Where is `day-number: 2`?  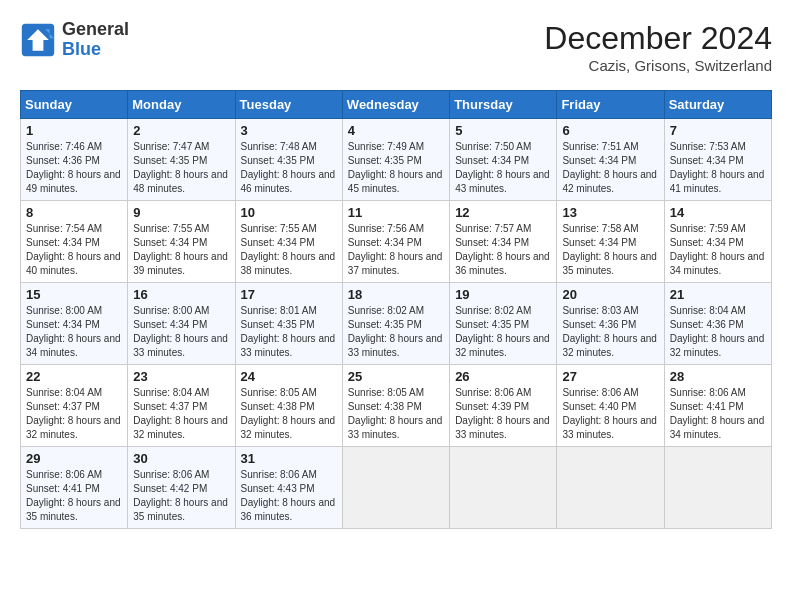 day-number: 2 is located at coordinates (181, 130).